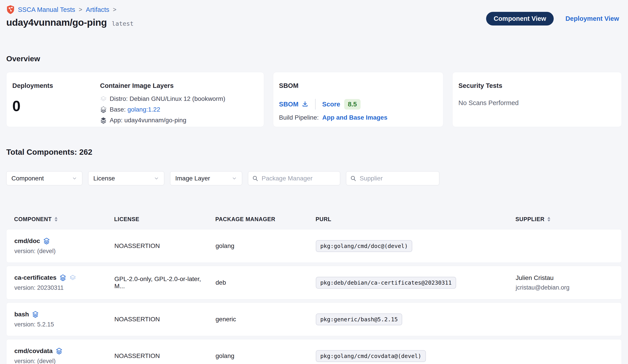 The height and width of the screenshot is (364, 628). Describe the element at coordinates (127, 219) in the screenshot. I see `license-header-label: LICENSE` at that location.